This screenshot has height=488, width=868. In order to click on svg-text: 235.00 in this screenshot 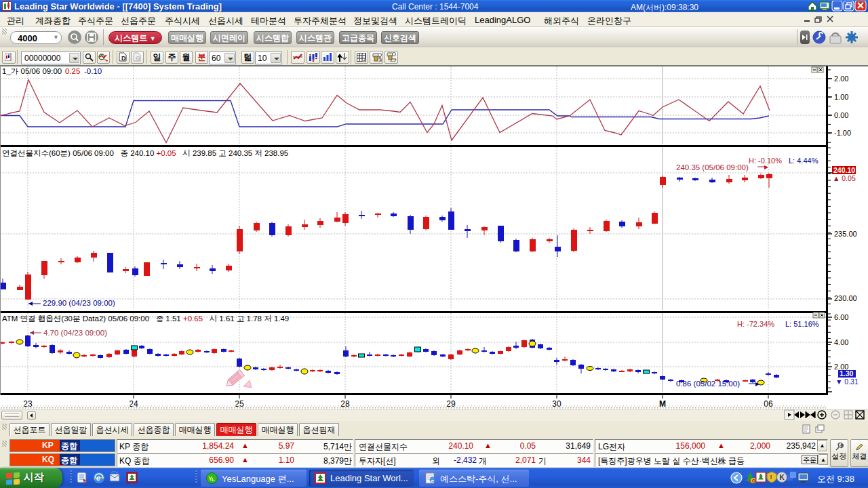, I will do `click(846, 234)`.